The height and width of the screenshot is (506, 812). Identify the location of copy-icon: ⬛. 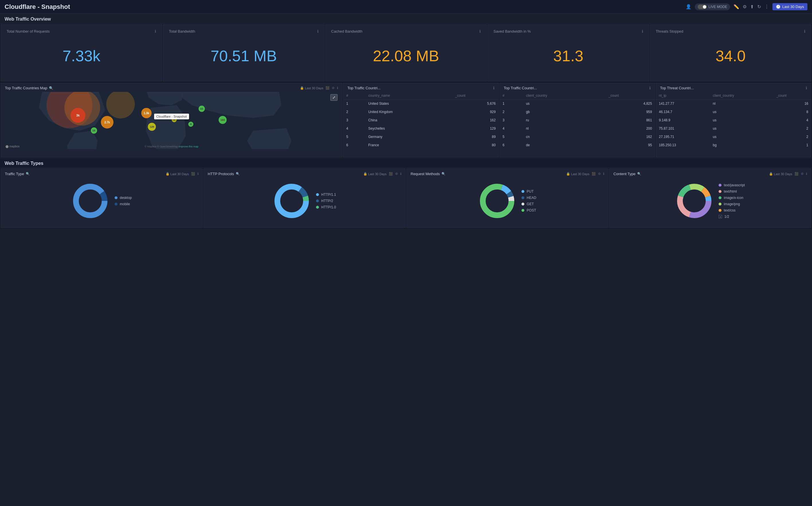
(328, 88).